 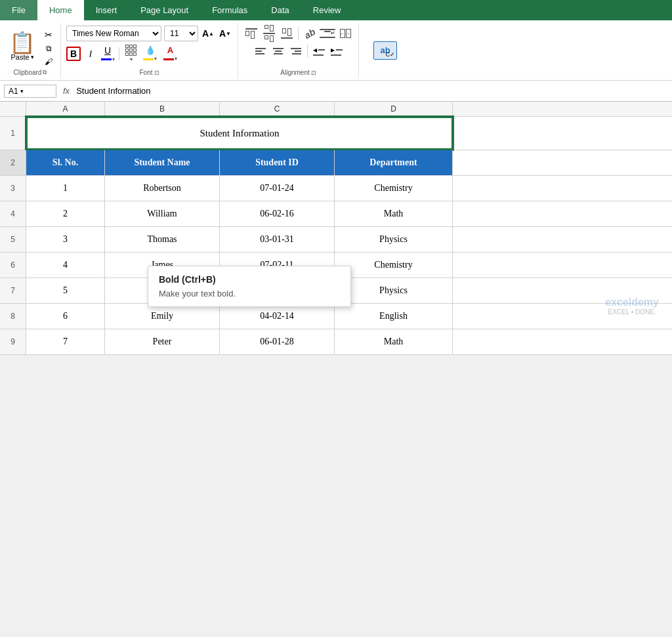 What do you see at coordinates (394, 265) in the screenshot?
I see `cell-d6: Chemistry` at bounding box center [394, 265].